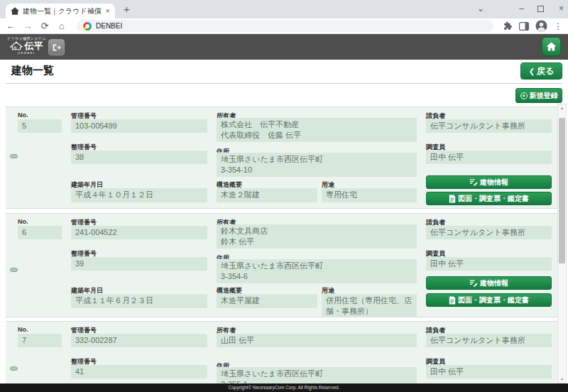 The width and height of the screenshot is (568, 392). What do you see at coordinates (317, 236) in the screenshot?
I see `owner-field: 鈴木文具商店 鈴木 伝平` at bounding box center [317, 236].